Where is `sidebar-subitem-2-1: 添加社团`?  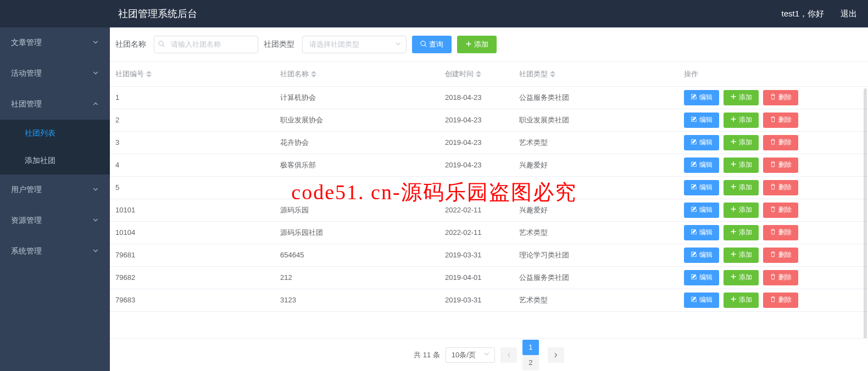 sidebar-subitem-2-1: 添加社团 is located at coordinates (55, 161).